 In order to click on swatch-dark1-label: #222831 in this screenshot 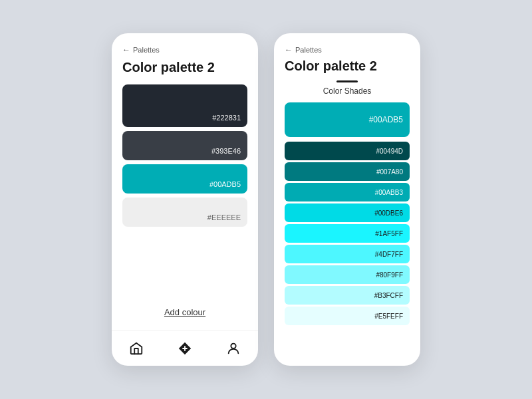, I will do `click(226, 118)`.